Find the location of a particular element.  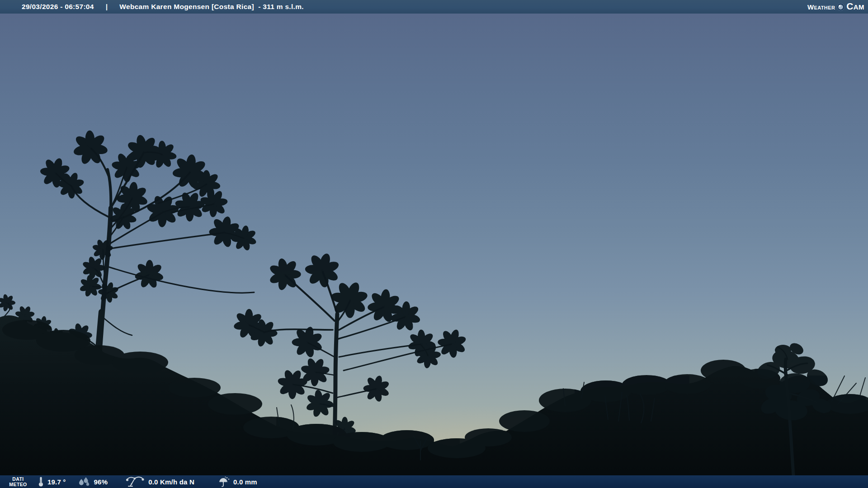

header-bar: 29/03/2026 - 06:57:04 | Webcam Karen Mog… is located at coordinates (434, 7).